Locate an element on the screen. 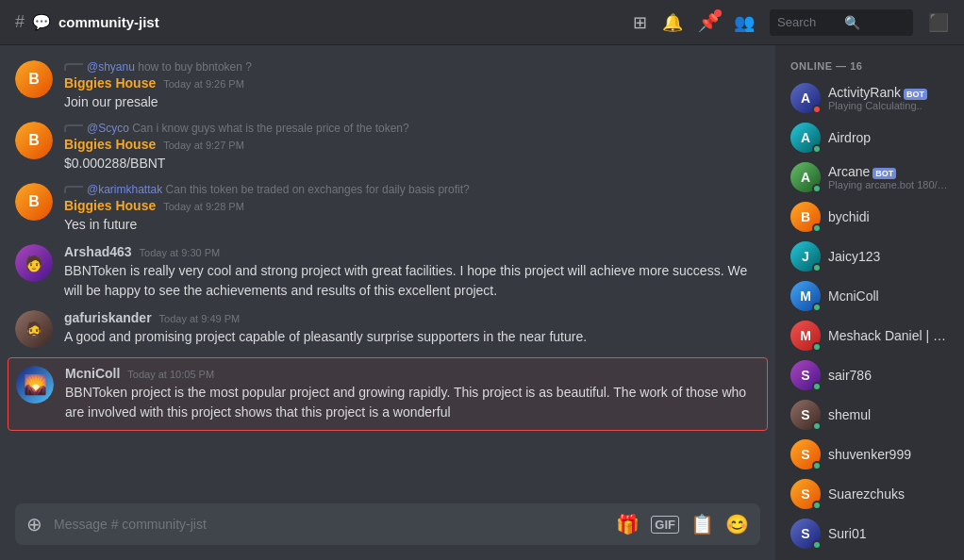 The width and height of the screenshot is (964, 560). member-info: shuvenker999 is located at coordinates (889, 454).